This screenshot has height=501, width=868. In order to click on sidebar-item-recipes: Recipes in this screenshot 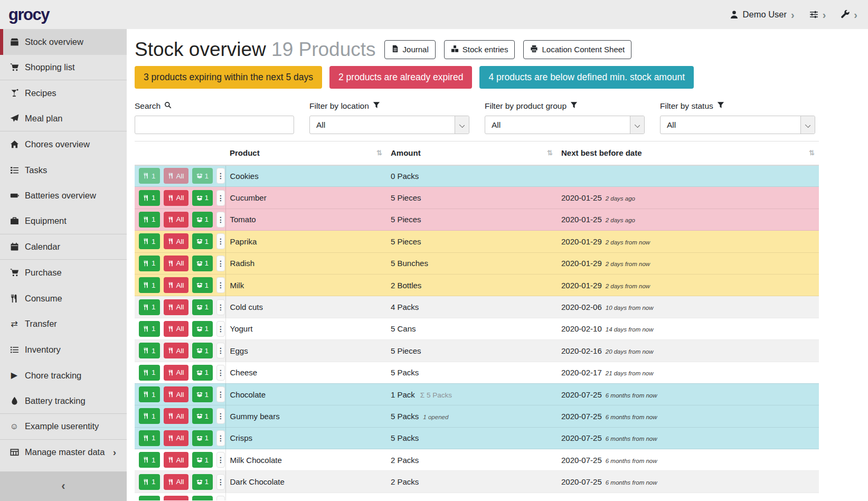, I will do `click(63, 93)`.